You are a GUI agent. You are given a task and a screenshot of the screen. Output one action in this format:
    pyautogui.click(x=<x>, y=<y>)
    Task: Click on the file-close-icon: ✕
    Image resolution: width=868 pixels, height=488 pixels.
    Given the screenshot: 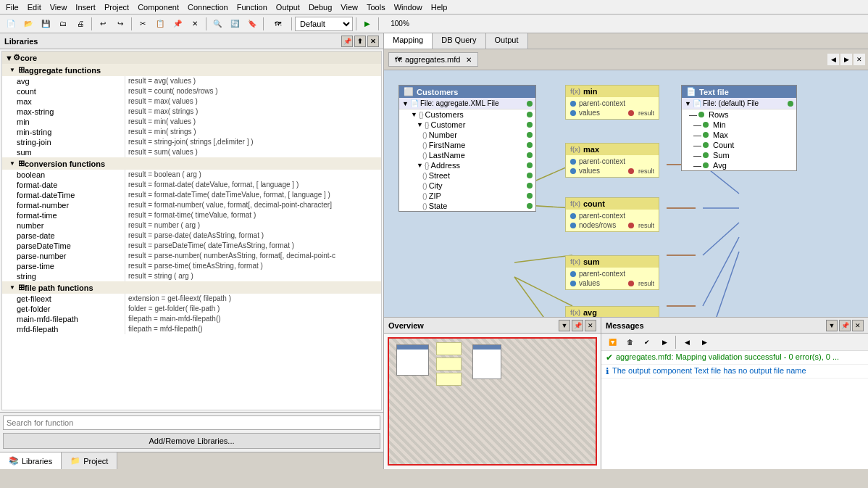 What is the action you would take?
    pyautogui.click(x=469, y=59)
    